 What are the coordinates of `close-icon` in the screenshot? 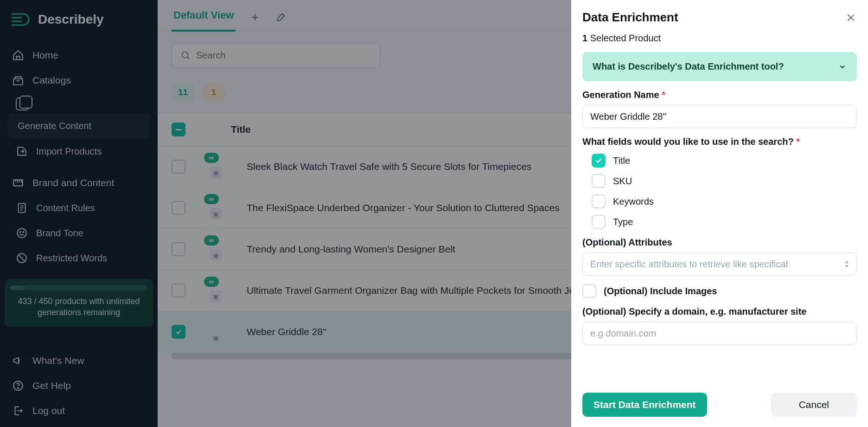 It's located at (851, 18).